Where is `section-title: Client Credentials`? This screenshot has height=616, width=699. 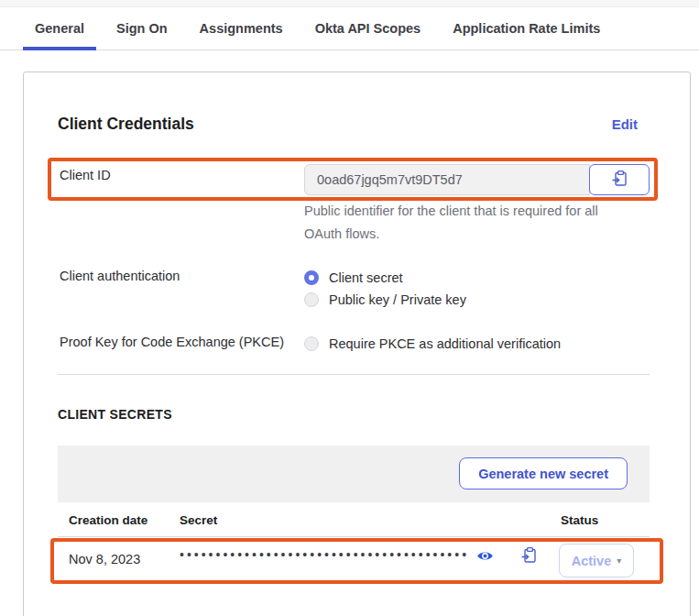 section-title: Client Credentials is located at coordinates (126, 125).